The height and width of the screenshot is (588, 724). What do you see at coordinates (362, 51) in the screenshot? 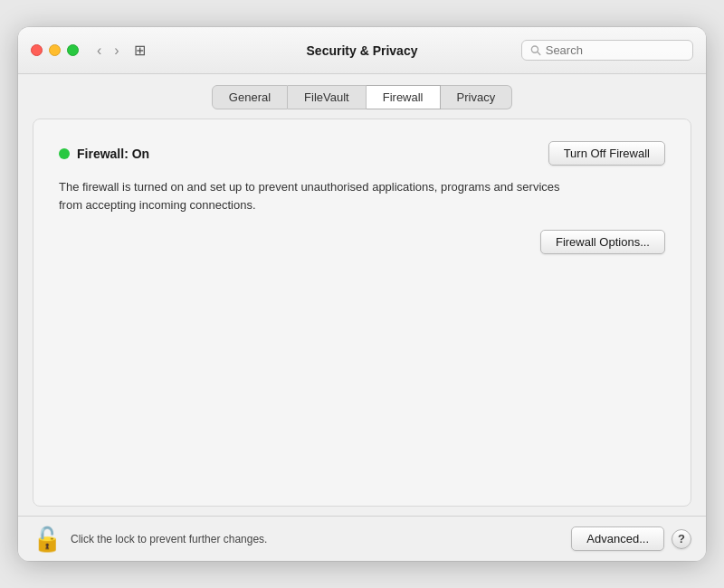
I see `titlebar: ‹ › ⊞ Security & Privacy` at bounding box center [362, 51].